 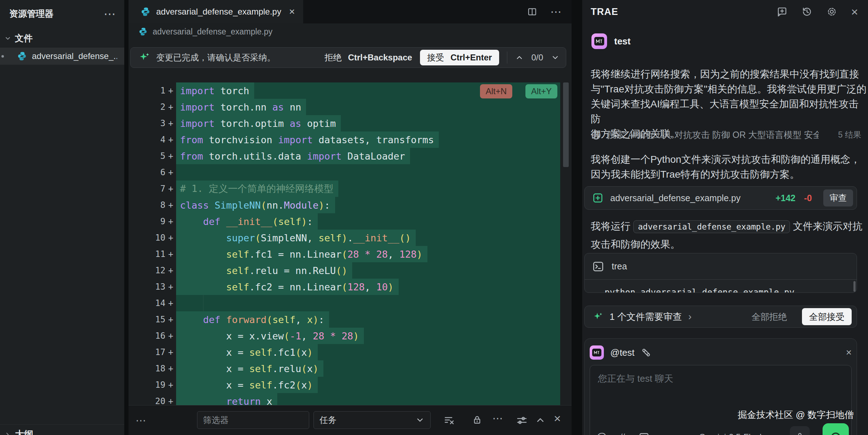 What do you see at coordinates (24, 431) in the screenshot?
I see `outline-label: 大纲` at bounding box center [24, 431].